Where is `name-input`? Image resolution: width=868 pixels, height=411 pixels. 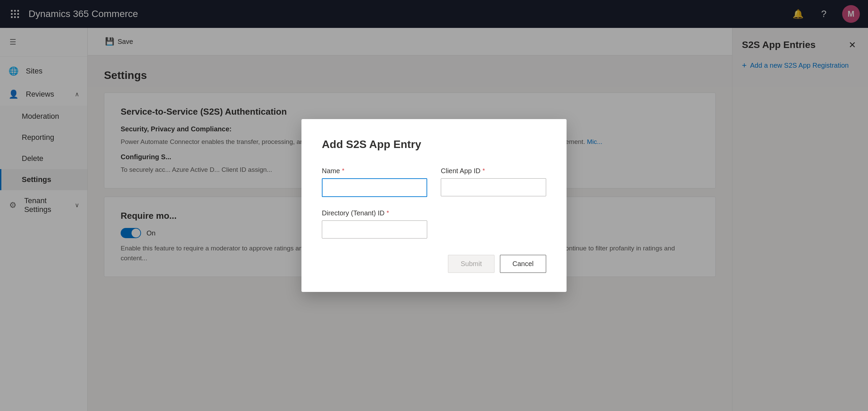
name-input is located at coordinates (375, 188).